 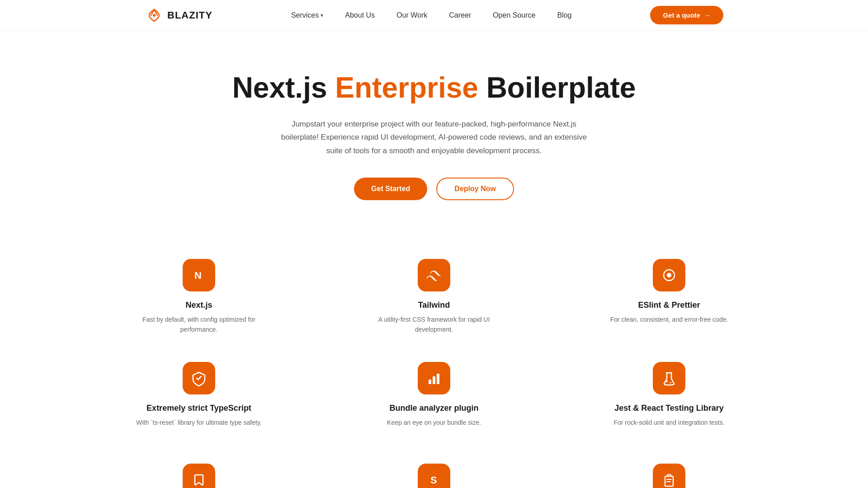 I want to click on feature-desc-jest: For rock-solid unit and integration test…, so click(x=669, y=422).